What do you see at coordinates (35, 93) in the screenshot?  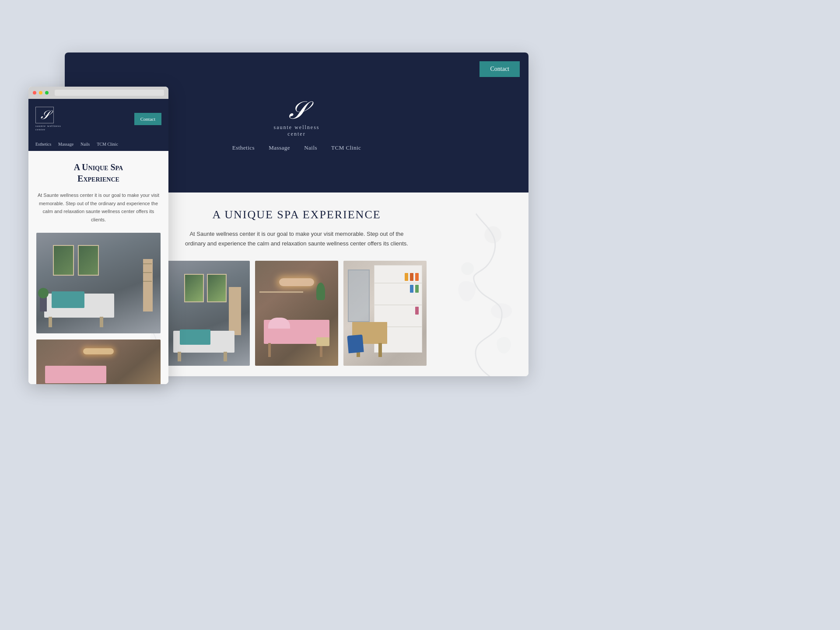 I see `browser-dot-red` at bounding box center [35, 93].